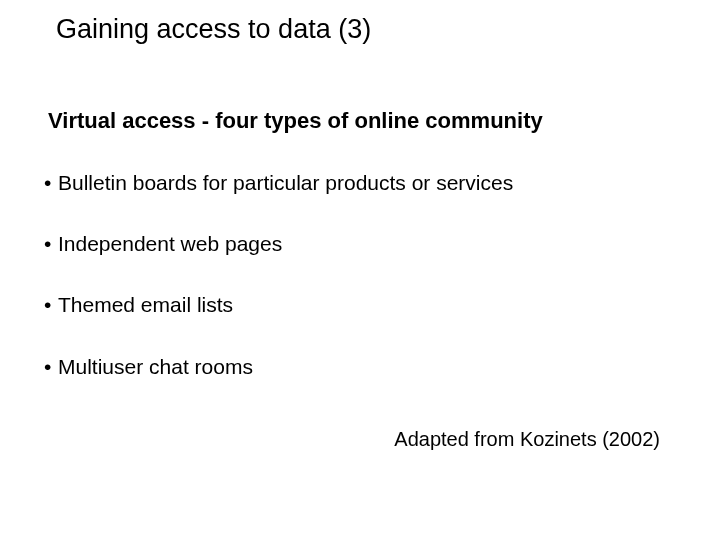 The height and width of the screenshot is (540, 720). I want to click on list-item: •Independent web pages, so click(278, 244).